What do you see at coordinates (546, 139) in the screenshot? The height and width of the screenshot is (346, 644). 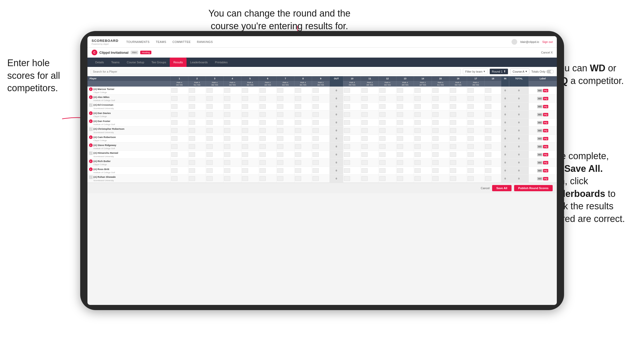 I see `dq-button-6: DQ` at bounding box center [546, 139].